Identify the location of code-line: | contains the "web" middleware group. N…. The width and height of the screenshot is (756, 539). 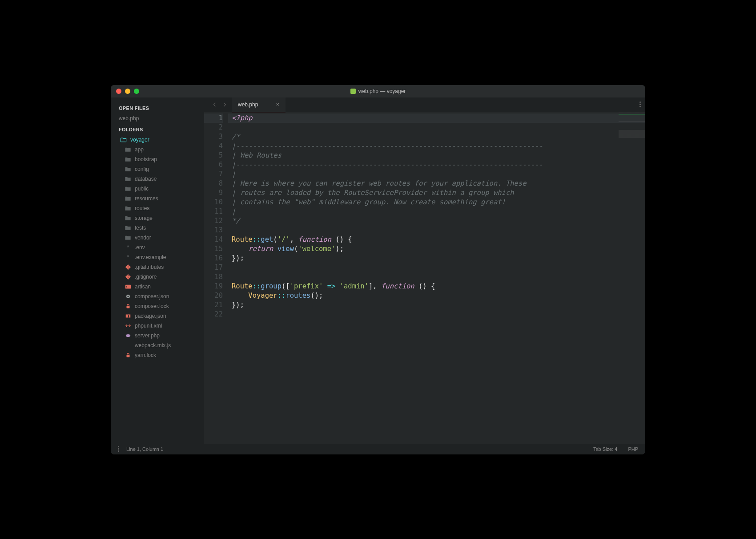
(437, 202).